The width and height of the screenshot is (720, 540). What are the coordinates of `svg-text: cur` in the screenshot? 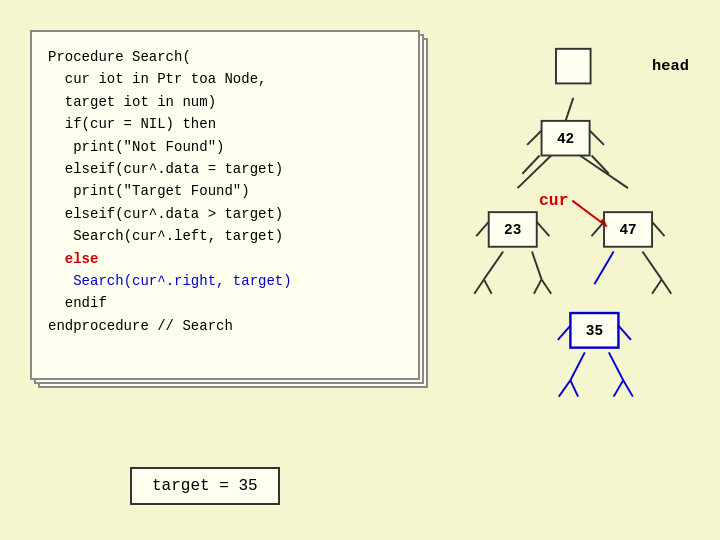 It's located at (554, 200).